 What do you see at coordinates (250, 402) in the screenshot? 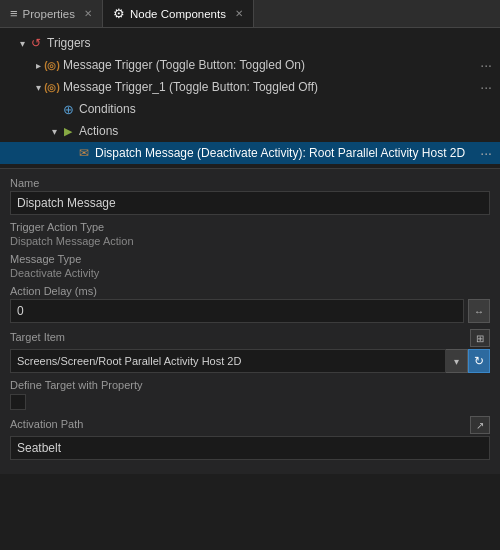
I see `define-target-checkbox-area` at bounding box center [250, 402].